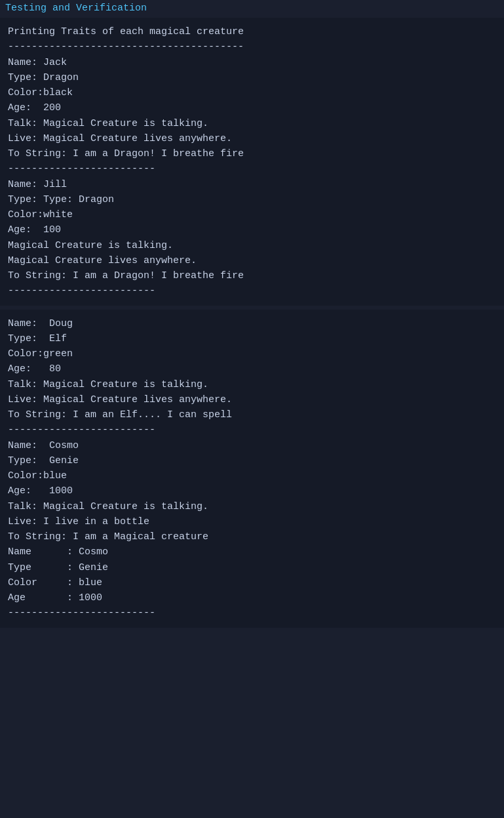  I want to click on output-line: Name: Jill, so click(252, 185).